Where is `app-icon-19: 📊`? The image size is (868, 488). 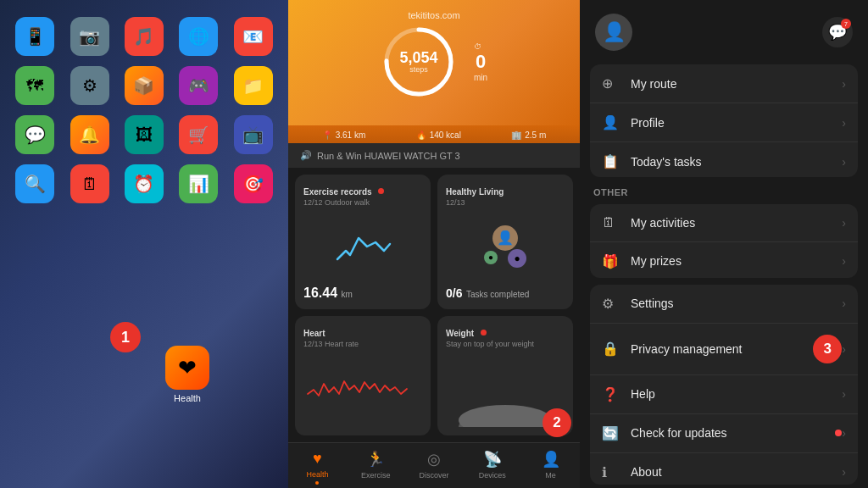 app-icon-19: 📊 is located at coordinates (198, 184).